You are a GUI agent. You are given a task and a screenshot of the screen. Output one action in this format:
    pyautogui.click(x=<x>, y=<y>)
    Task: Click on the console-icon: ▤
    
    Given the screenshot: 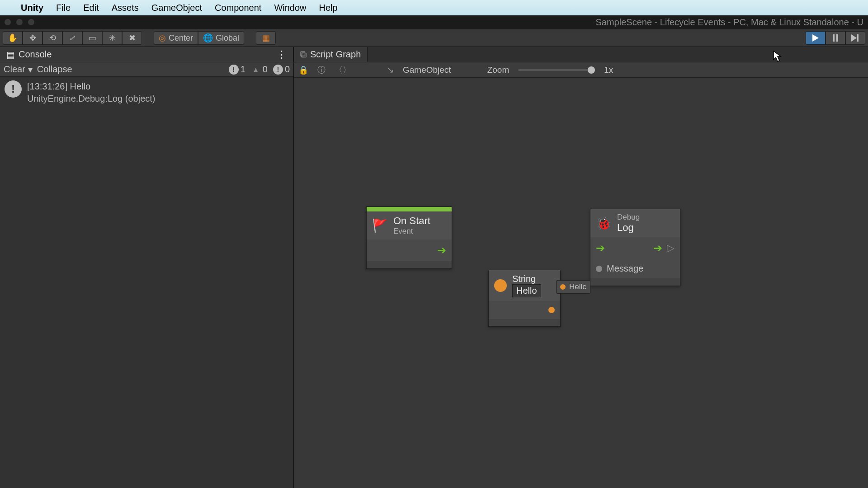 What is the action you would take?
    pyautogui.click(x=11, y=55)
    